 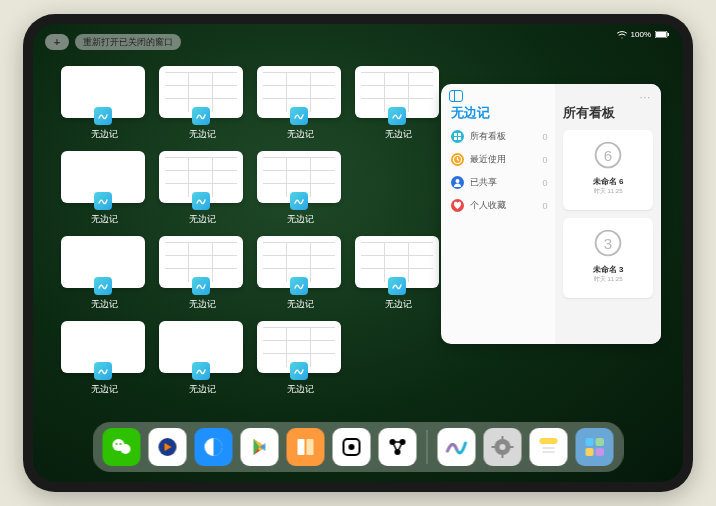 I want to click on dock-app-app-library, so click(x=595, y=447).